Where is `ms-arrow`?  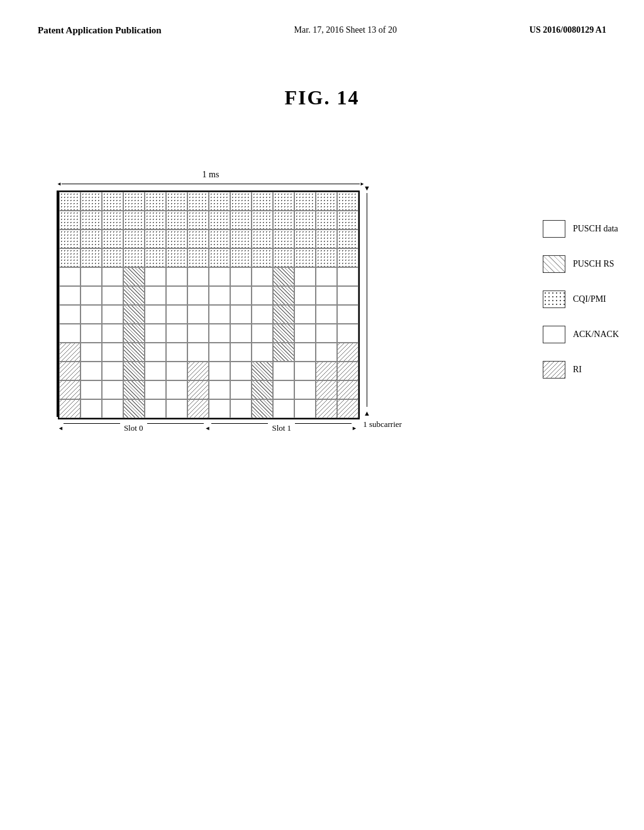 ms-arrow is located at coordinates (211, 184).